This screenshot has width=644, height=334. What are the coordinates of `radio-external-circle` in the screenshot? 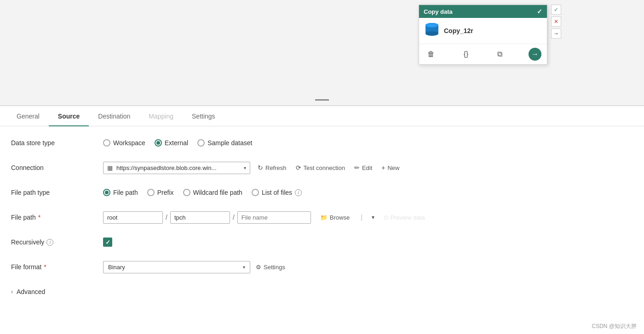 It's located at (158, 143).